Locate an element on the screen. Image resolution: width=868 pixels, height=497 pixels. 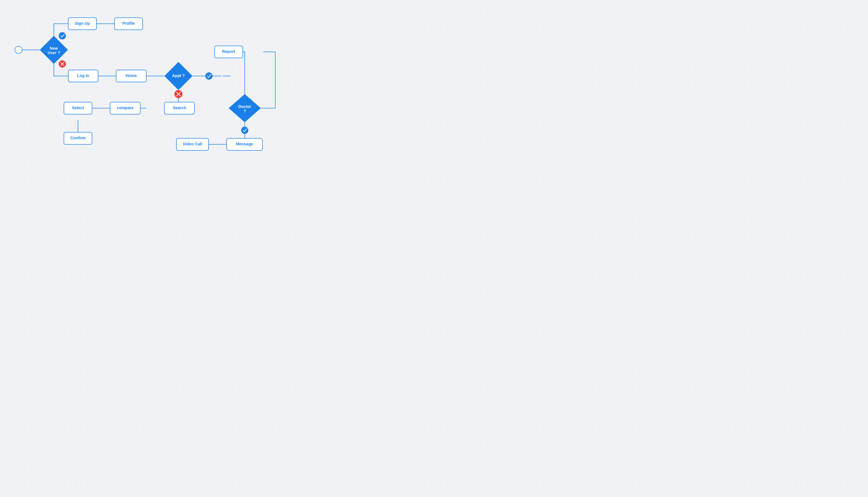
videocall-label: Video Call is located at coordinates (192, 144).